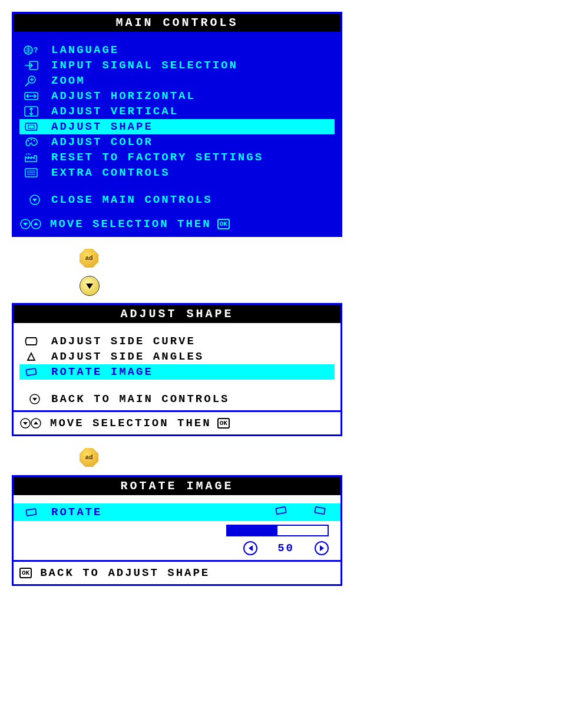 The image size is (562, 728). What do you see at coordinates (177, 531) in the screenshot?
I see `rotate-slider-row` at bounding box center [177, 531].